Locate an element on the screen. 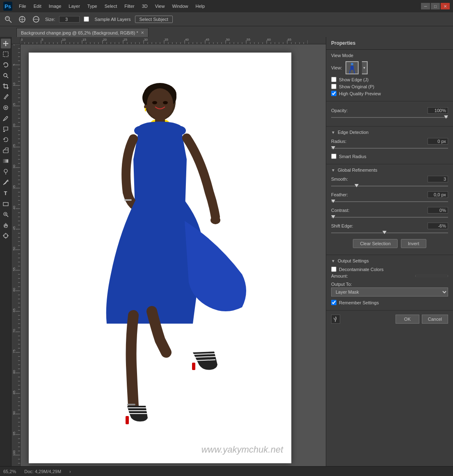  menu-help: Help is located at coordinates (200, 6).